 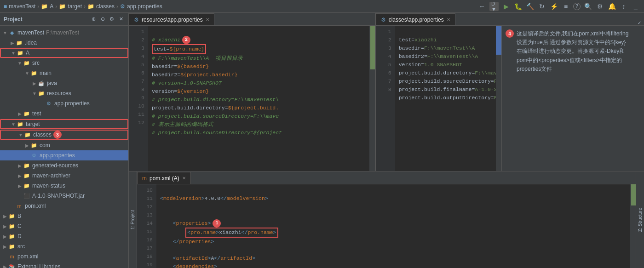 What do you see at coordinates (64, 236) in the screenshot?
I see `tree-item-D: ▶ 📁 D` at bounding box center [64, 236].